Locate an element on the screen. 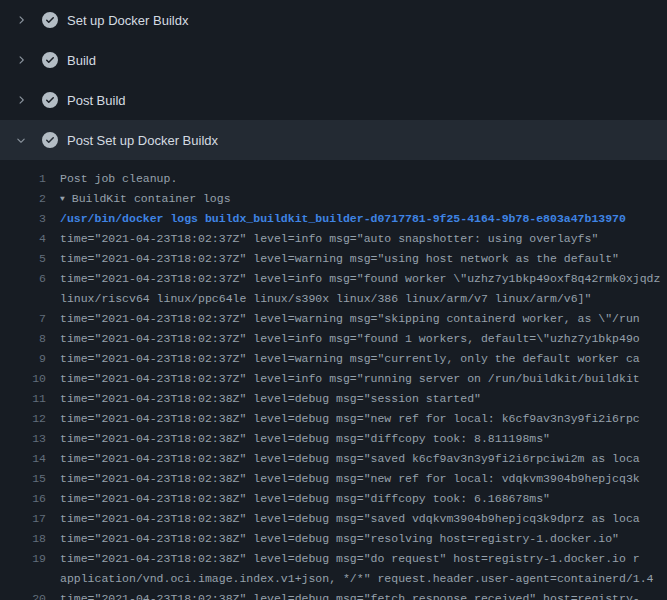 The height and width of the screenshot is (600, 667). step-header-post-build: Post Build is located at coordinates (334, 100).